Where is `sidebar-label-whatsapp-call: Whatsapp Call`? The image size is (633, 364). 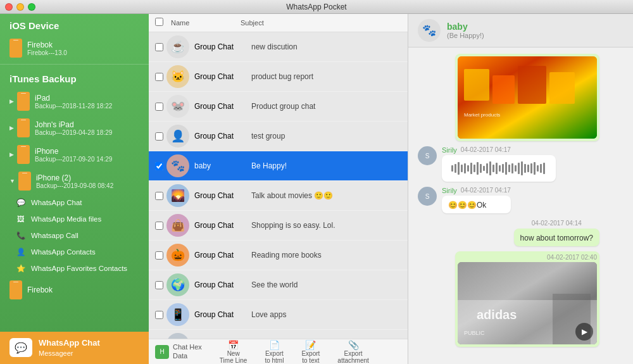 sidebar-label-whatsapp-call: Whatsapp Call is located at coordinates (54, 235).